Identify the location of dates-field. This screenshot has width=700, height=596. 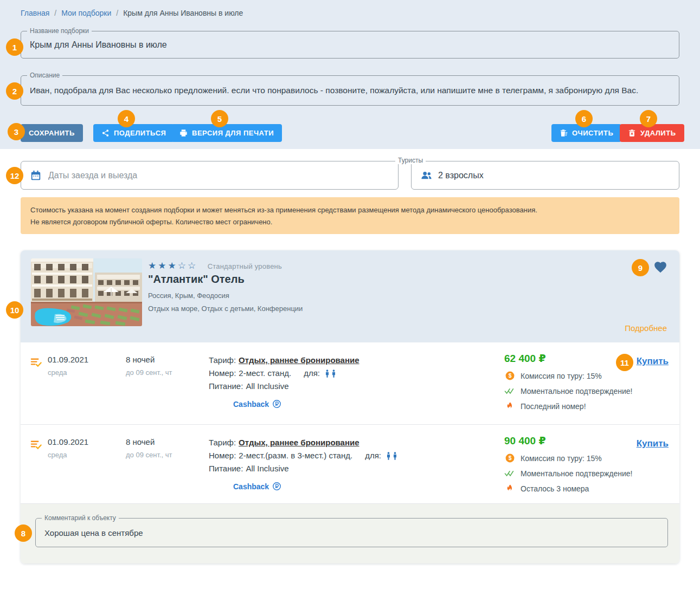
(209, 176).